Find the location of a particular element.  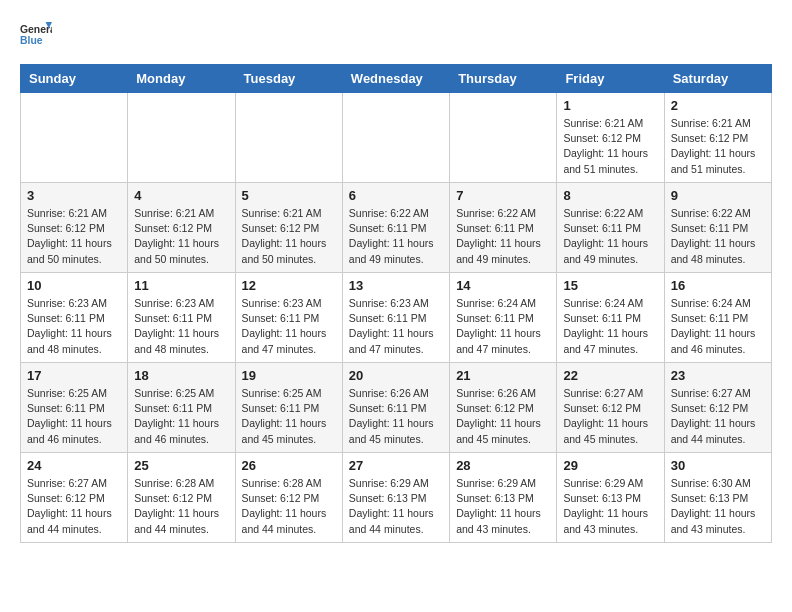

day-header-monday: Monday is located at coordinates (182, 79).